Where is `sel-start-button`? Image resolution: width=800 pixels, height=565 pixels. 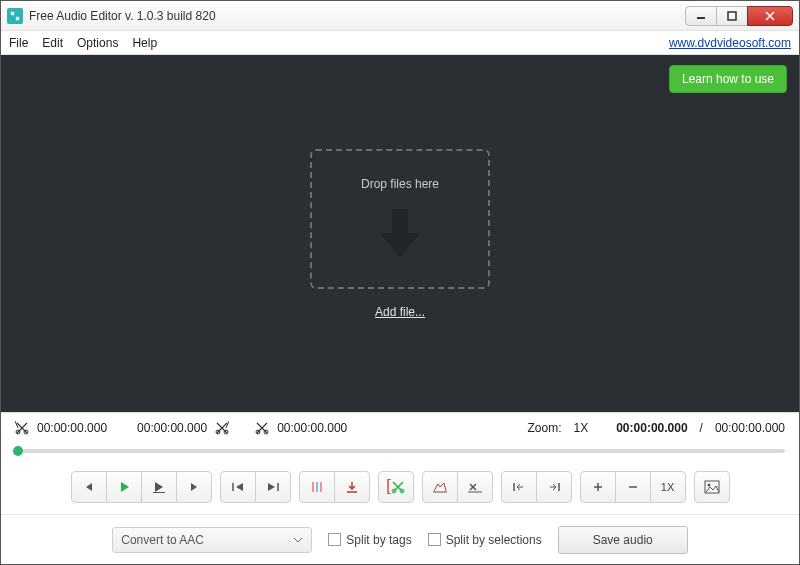 sel-start-button is located at coordinates (519, 487).